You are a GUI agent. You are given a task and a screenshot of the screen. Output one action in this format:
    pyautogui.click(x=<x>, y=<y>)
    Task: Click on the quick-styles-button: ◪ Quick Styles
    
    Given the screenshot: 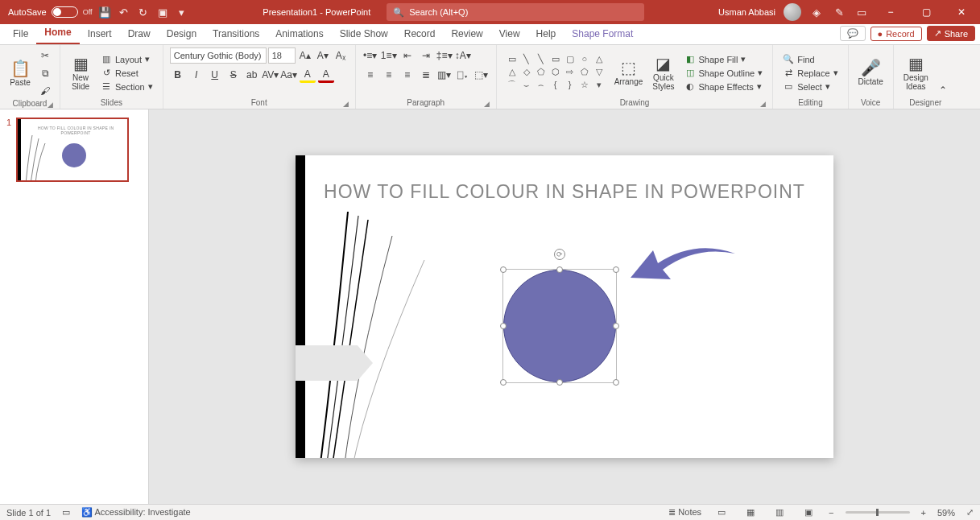 What is the action you would take?
    pyautogui.click(x=664, y=73)
    